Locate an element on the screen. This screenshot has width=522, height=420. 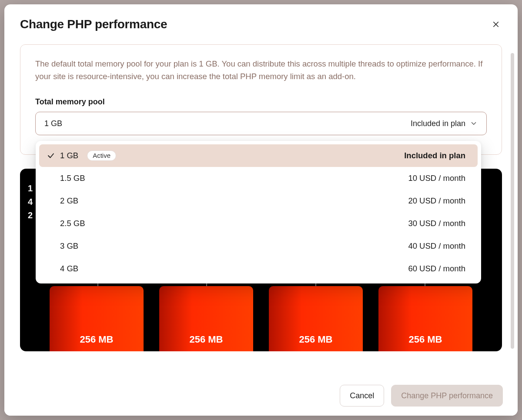
active-badge: Active is located at coordinates (102, 156).